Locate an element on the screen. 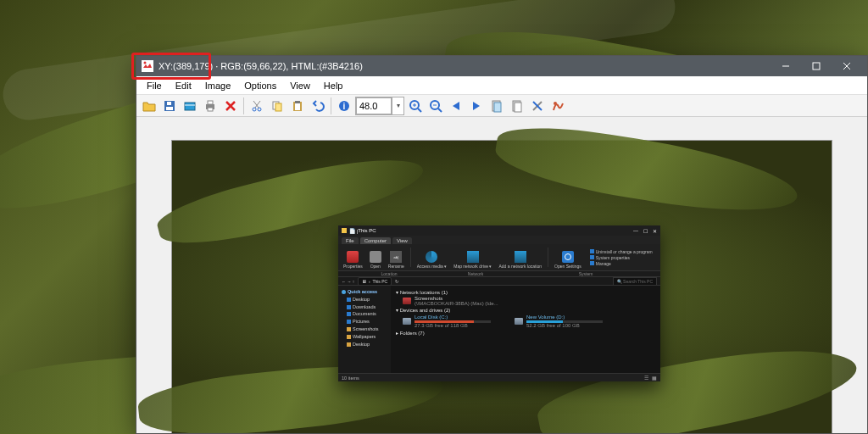 The image size is (868, 434). open-icon is located at coordinates (149, 106).